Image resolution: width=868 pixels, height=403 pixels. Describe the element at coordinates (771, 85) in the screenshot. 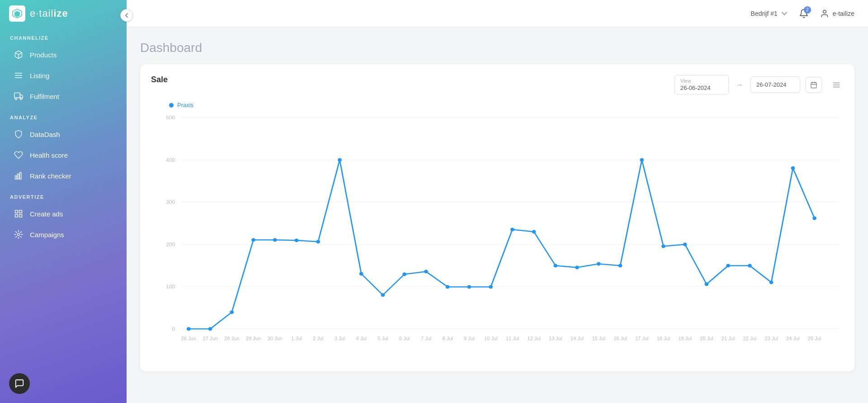

I see `date-end: 26-07-2024` at that location.